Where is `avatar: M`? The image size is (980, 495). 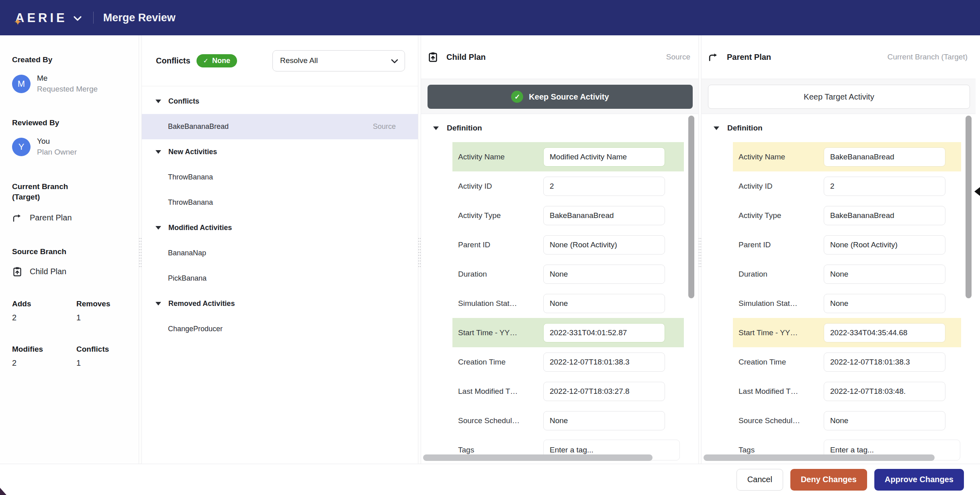
avatar: M is located at coordinates (21, 84).